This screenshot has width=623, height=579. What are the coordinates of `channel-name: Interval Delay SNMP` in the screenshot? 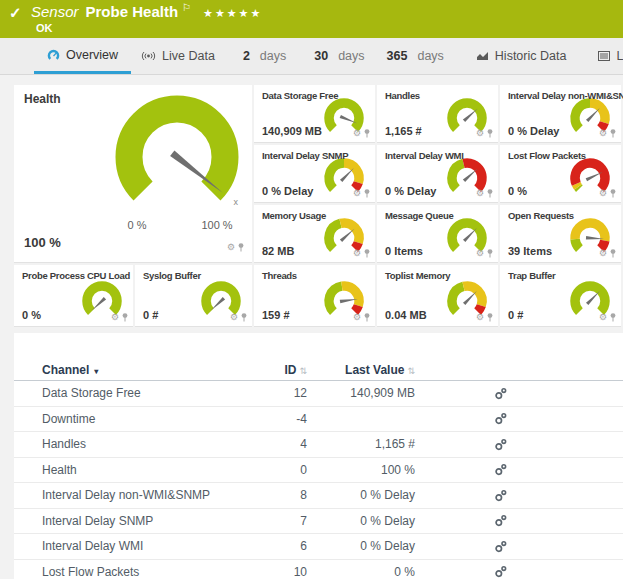 It's located at (154, 521).